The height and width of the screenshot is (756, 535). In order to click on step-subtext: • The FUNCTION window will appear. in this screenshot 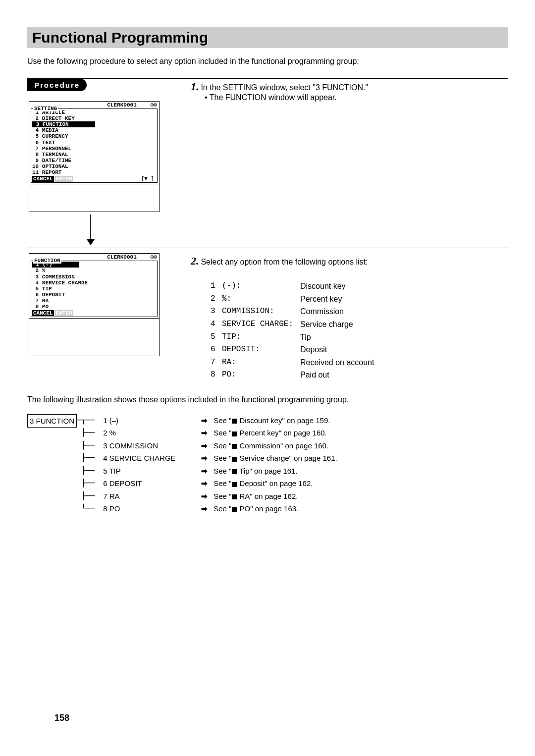, I will do `click(356, 98)`.